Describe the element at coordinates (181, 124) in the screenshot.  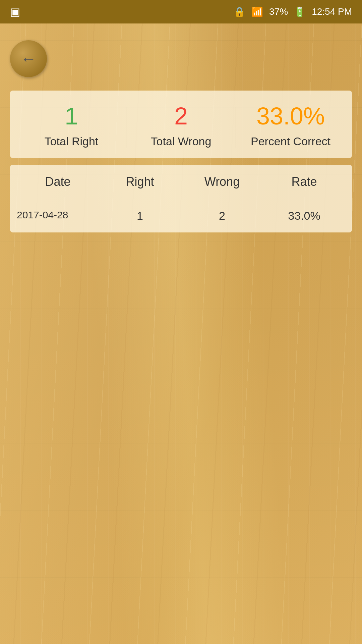
I see `summary-card: 1 Total Right 2 Total Wrong 33.0% Percen…` at that location.